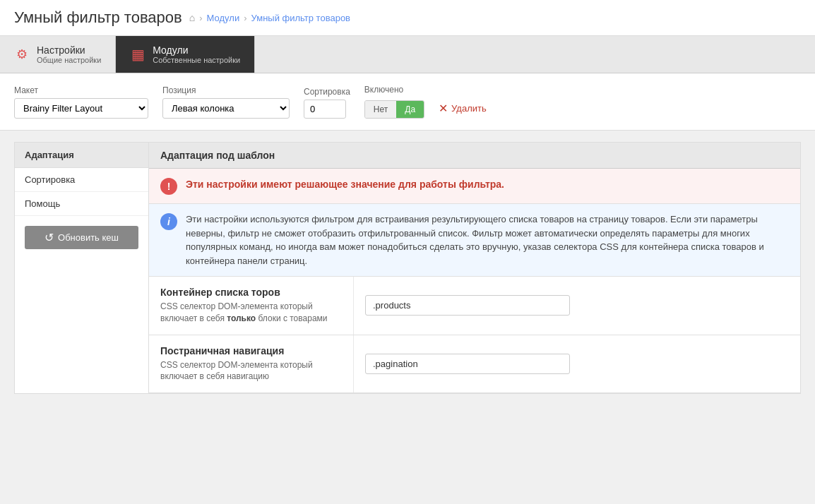  I want to click on tab-modules-sublabel: Собственные настройки, so click(196, 60).